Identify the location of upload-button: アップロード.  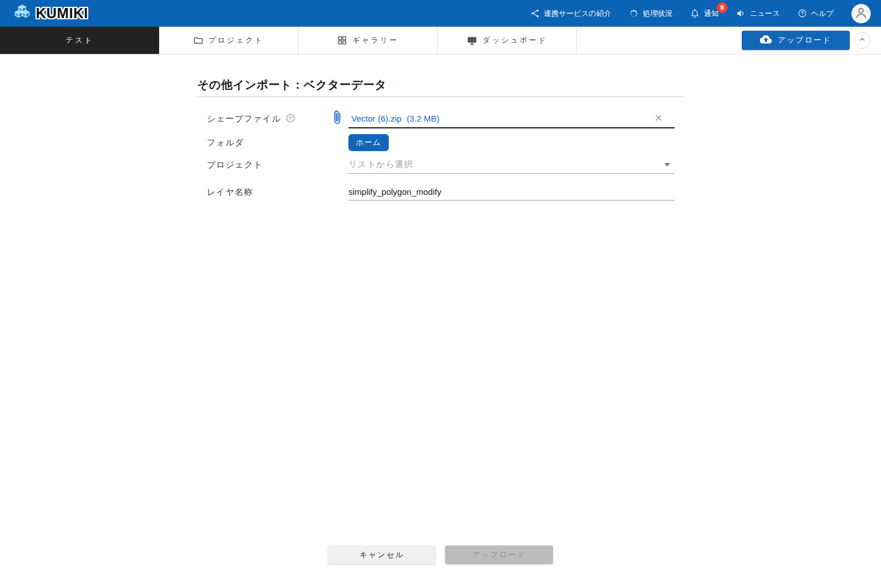
(796, 40).